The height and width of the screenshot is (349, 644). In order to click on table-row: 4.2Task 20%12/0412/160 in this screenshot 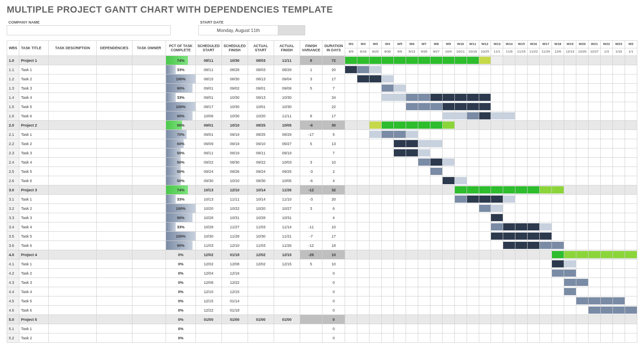, I will do `click(322, 273)`.